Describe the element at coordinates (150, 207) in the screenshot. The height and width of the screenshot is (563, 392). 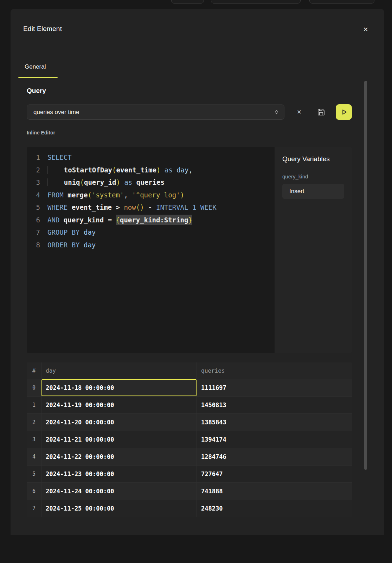
I see `code-token: -` at that location.